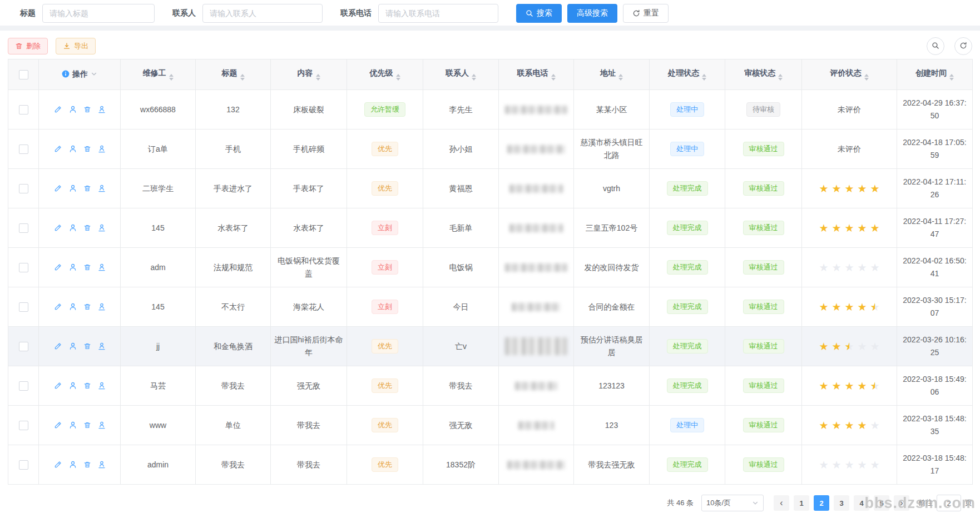 Image resolution: width=980 pixels, height=513 pixels. What do you see at coordinates (461, 268) in the screenshot?
I see `cell-contact: 电饭锅` at bounding box center [461, 268].